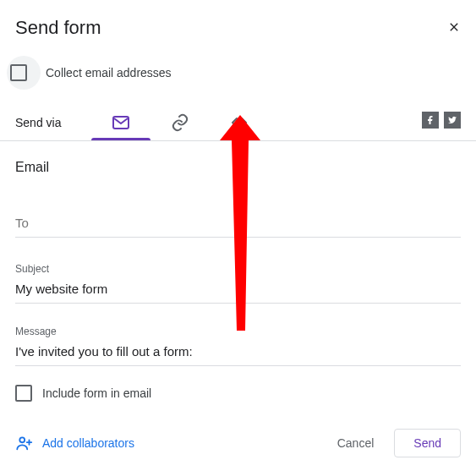 This screenshot has width=476, height=460. What do you see at coordinates (430, 120) in the screenshot?
I see `facebook-icon` at bounding box center [430, 120].